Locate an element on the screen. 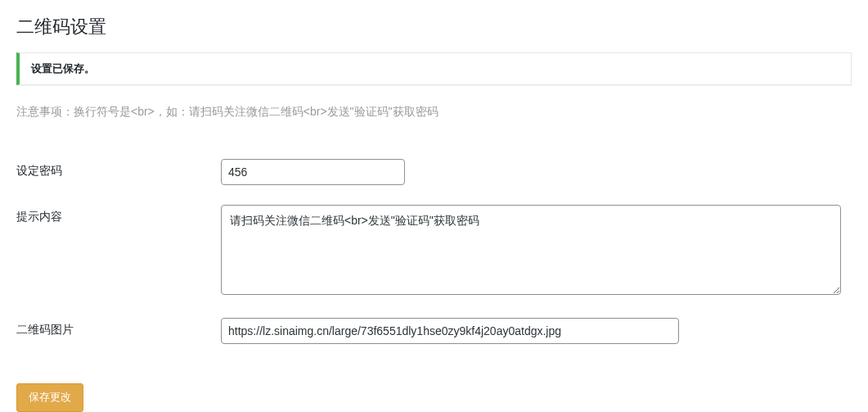 The width and height of the screenshot is (868, 412). notice-success: 设置已保存。 is located at coordinates (434, 69).